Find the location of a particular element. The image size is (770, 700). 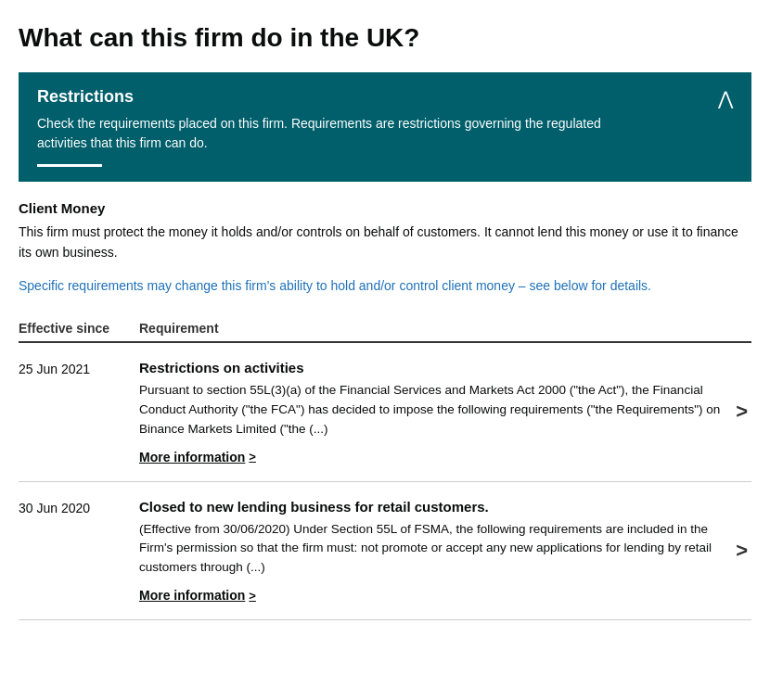

panel-title: Restrictions is located at coordinates (385, 96).